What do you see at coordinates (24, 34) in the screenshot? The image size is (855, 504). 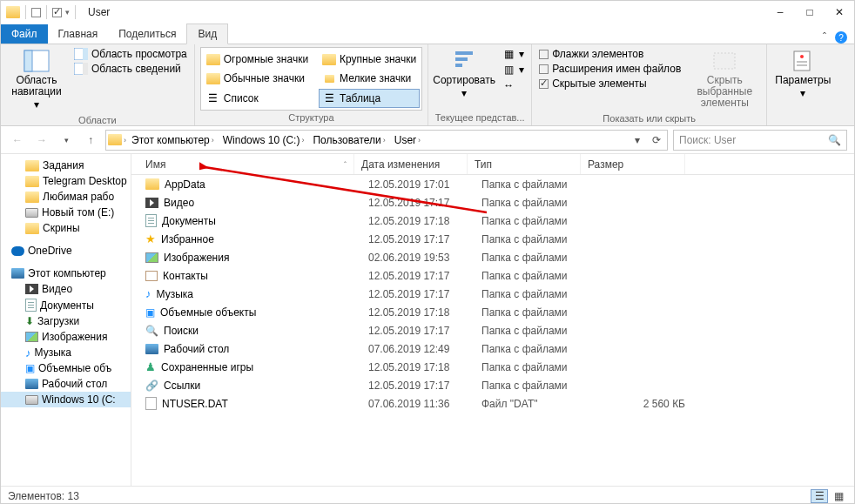 I see `tab-file: Файл` at bounding box center [24, 34].